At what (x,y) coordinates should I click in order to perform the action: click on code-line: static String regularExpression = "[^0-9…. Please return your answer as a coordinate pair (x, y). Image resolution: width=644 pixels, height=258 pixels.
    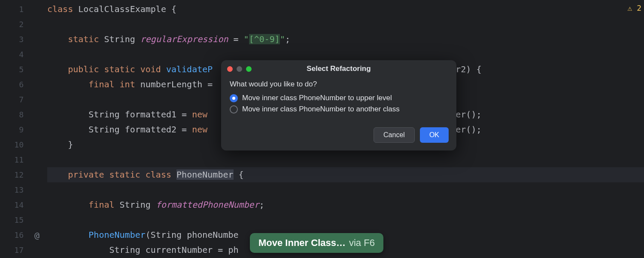
    Looking at the image, I should click on (346, 40).